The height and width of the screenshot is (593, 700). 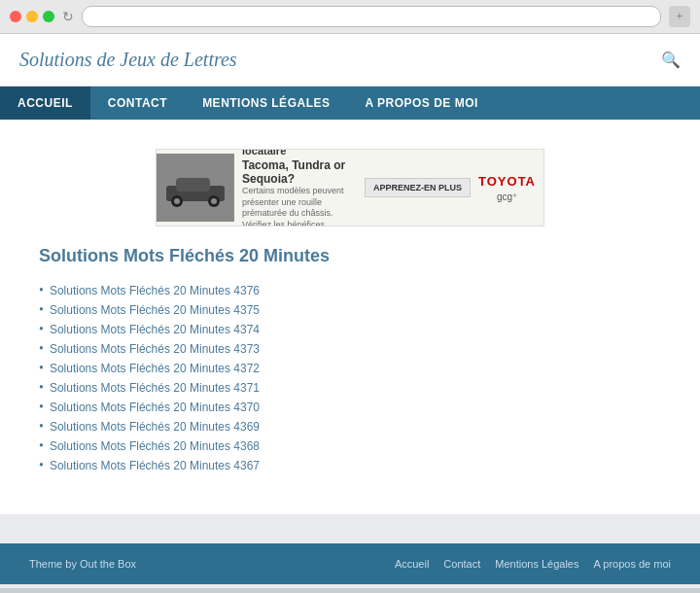 What do you see at coordinates (128, 60) in the screenshot?
I see `site-logo: Solutions de Jeux de Lettres` at bounding box center [128, 60].